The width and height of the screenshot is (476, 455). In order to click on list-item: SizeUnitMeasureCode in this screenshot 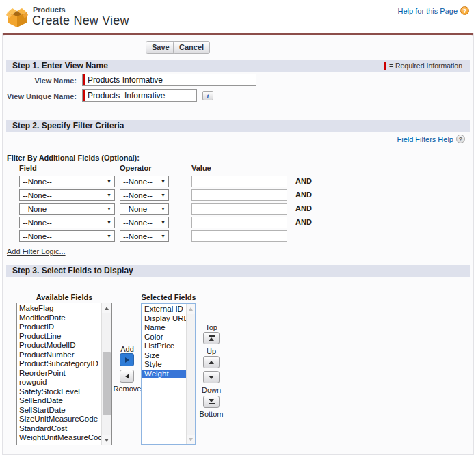, I will do `click(59, 419)`.